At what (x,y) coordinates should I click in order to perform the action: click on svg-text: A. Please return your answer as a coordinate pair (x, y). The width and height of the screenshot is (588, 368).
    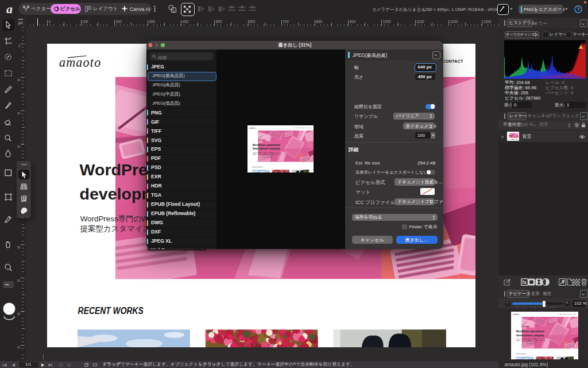
    Looking at the image, I should click on (174, 11).